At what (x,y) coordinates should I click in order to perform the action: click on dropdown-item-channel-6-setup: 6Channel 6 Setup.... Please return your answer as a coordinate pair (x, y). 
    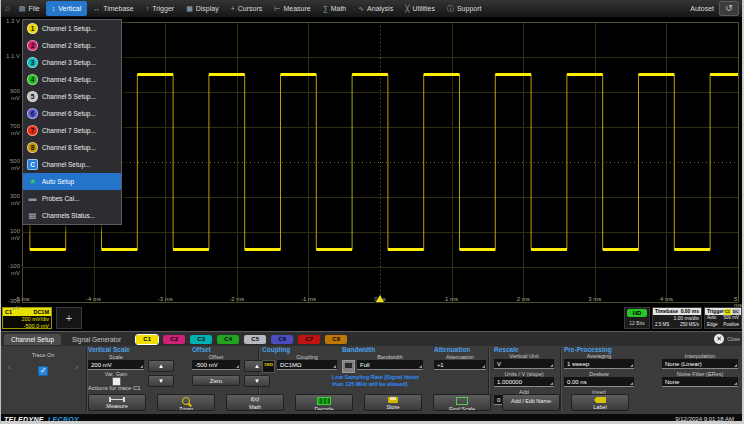
    Looking at the image, I should click on (72, 114).